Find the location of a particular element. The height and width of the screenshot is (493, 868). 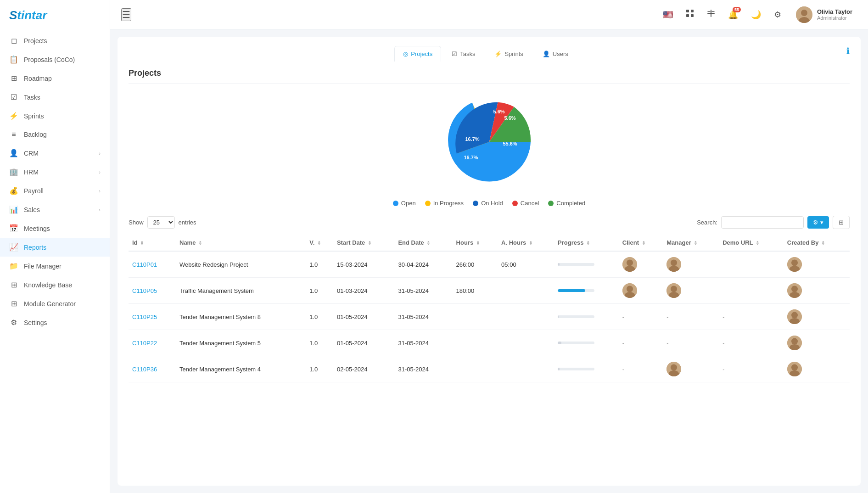

project-id-link: C110P36 is located at coordinates (145, 369).